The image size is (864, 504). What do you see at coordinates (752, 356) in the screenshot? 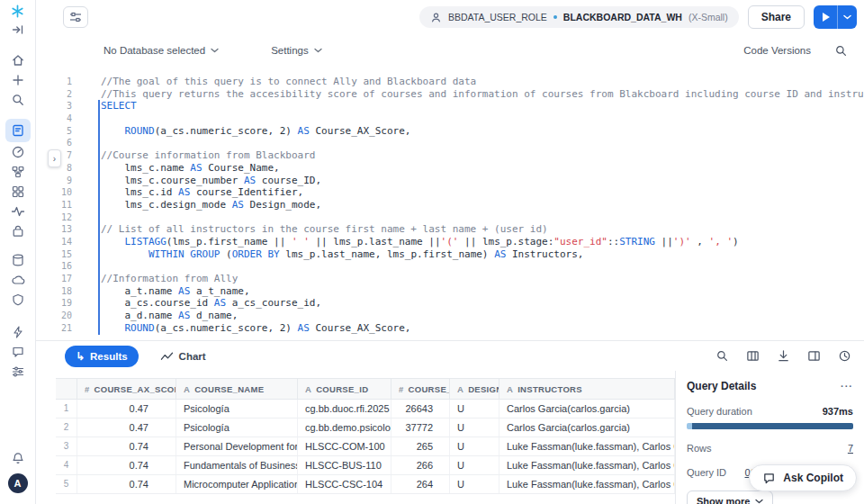
I see `columns-icon` at bounding box center [752, 356].